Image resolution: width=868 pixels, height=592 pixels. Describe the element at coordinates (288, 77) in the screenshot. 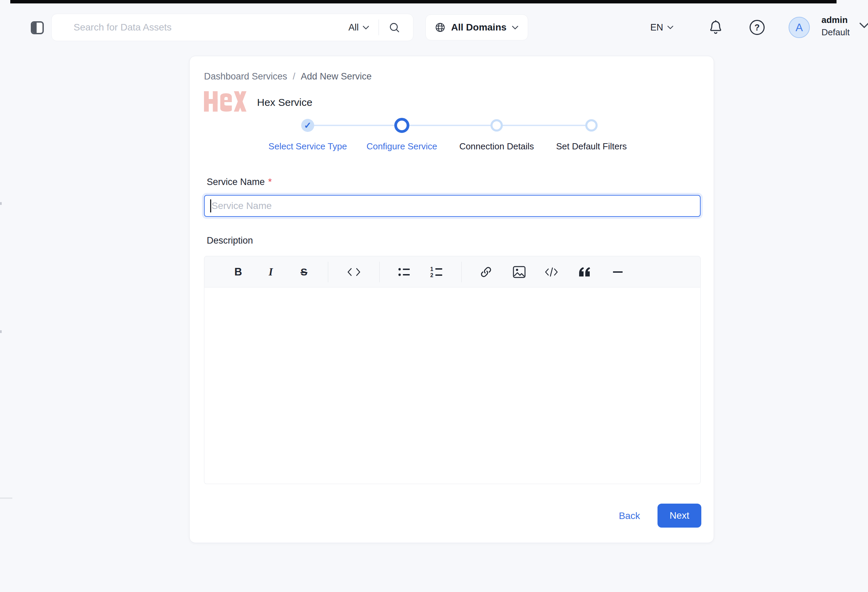

I see `breadcrumb: Dashboard Services / Add New Service` at that location.